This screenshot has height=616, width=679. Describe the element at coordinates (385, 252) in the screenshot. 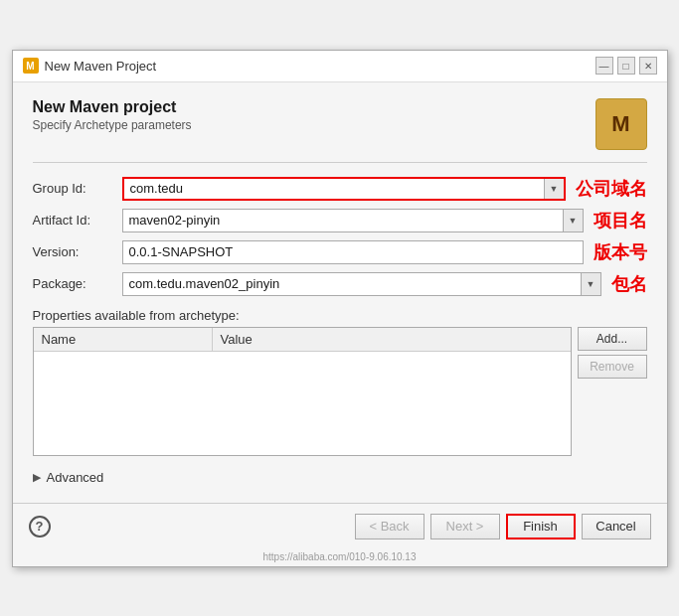

I see `version-input-wrapper: 版本号` at that location.